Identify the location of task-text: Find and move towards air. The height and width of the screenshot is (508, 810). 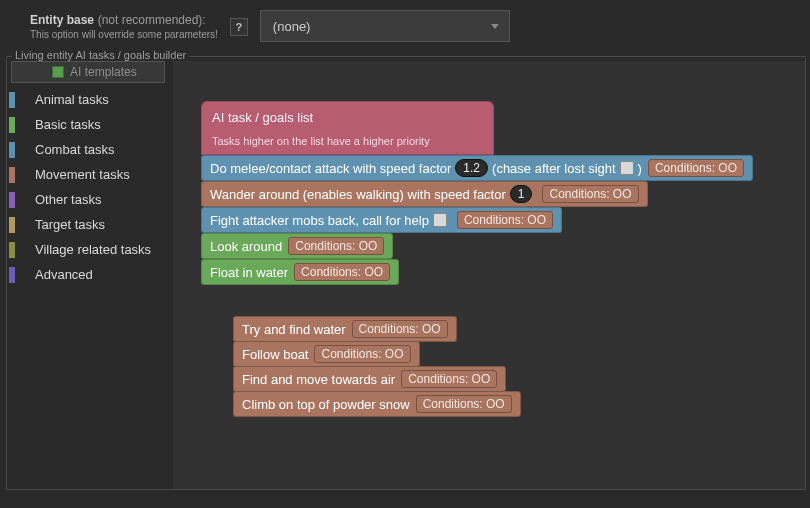
(318, 380).